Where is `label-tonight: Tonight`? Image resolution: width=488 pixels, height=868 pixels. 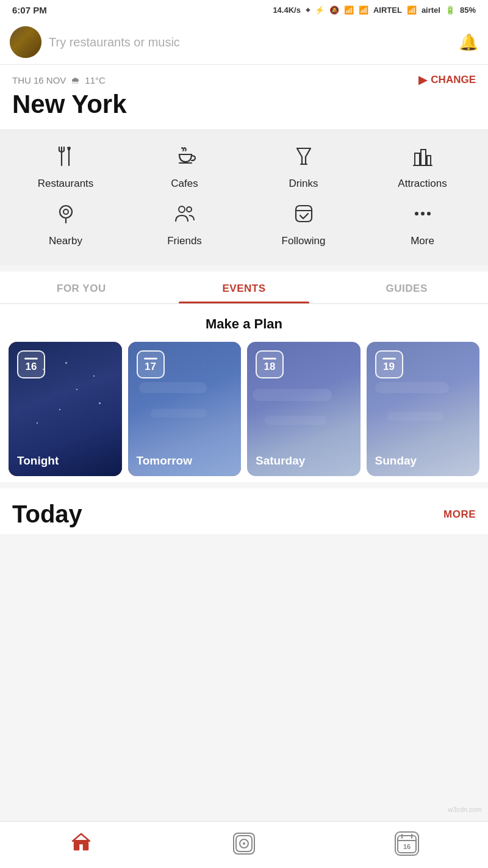
label-tonight: Tonight is located at coordinates (38, 461).